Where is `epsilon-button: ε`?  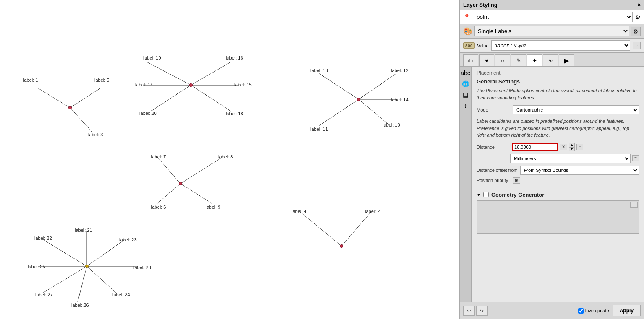 epsilon-button: ε is located at coordinates (637, 46).